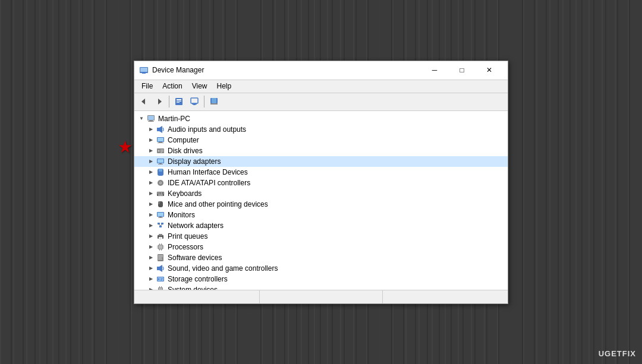 The height and width of the screenshot is (364, 642). I want to click on menu-action: Action, so click(172, 86).